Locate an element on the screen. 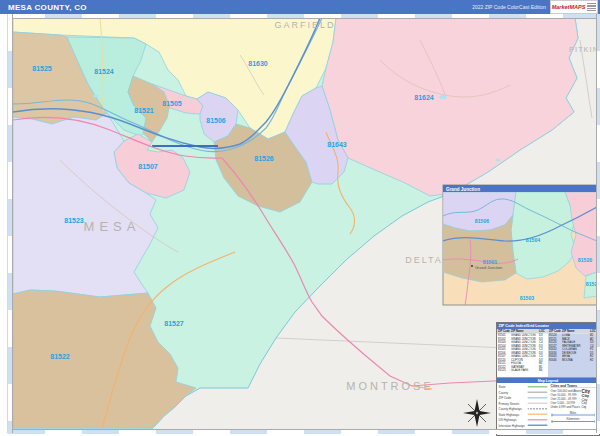 This screenshot has height=436, width=600. grid-ruler-left is located at coordinates (10, 224).